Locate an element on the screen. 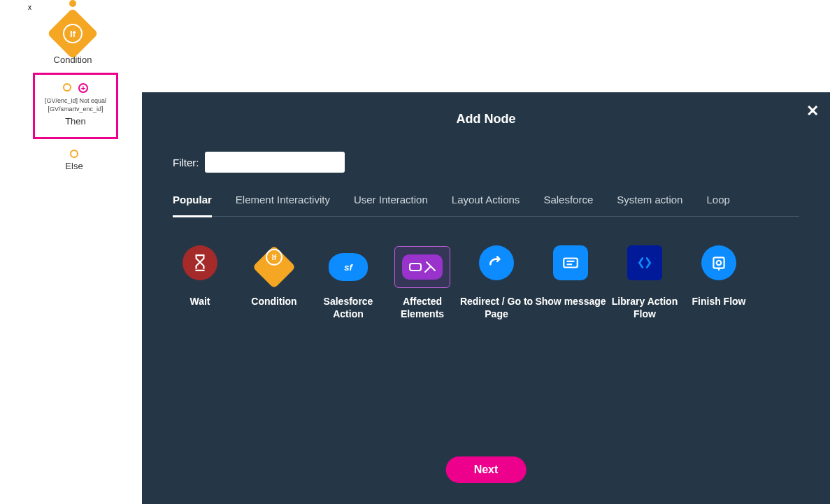 This screenshot has height=504, width=830. node-label: Affected Elements is located at coordinates (422, 308).